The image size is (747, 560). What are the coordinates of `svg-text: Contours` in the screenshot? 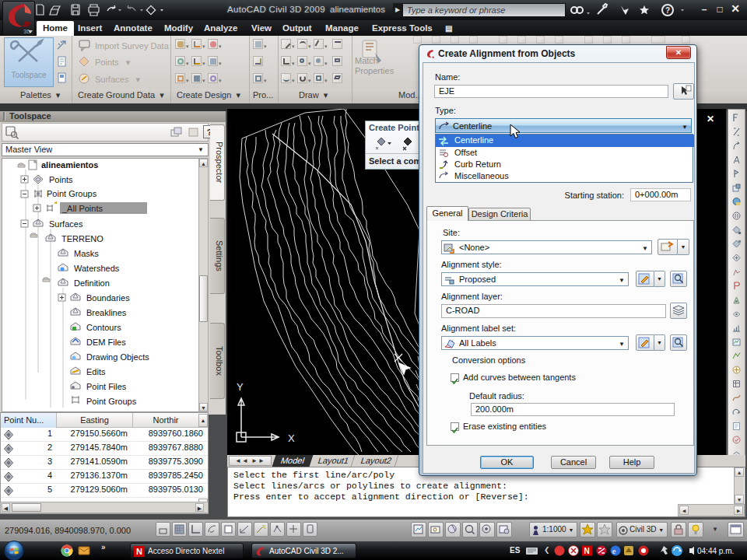 It's located at (104, 327).